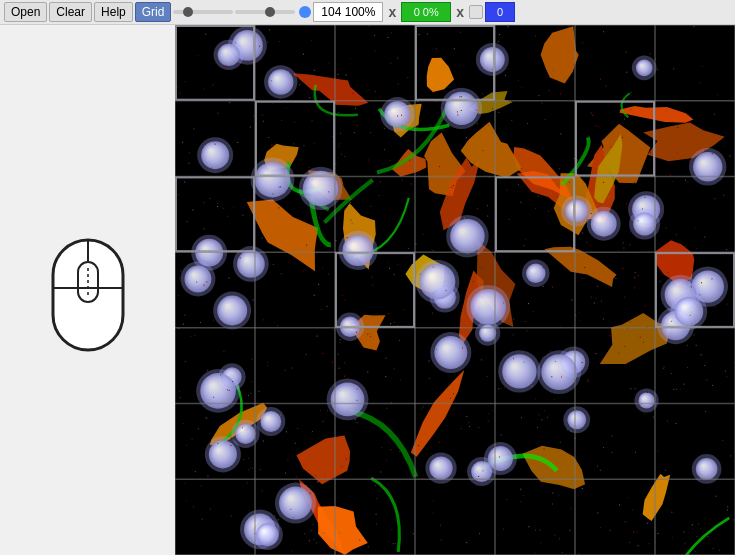 Image resolution: width=735 pixels, height=555 pixels. What do you see at coordinates (88, 290) in the screenshot?
I see `mouse-icon` at bounding box center [88, 290].